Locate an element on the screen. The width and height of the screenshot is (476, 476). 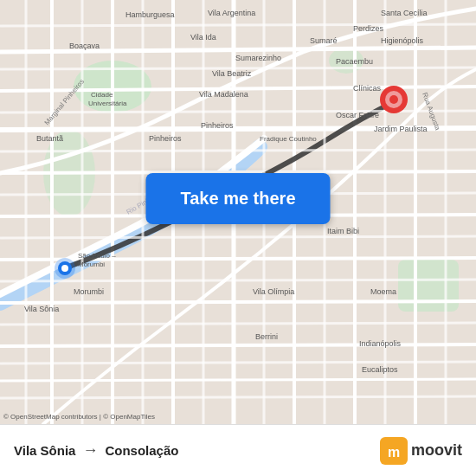
svg-text: Pacaembu is located at coordinates (355, 61).